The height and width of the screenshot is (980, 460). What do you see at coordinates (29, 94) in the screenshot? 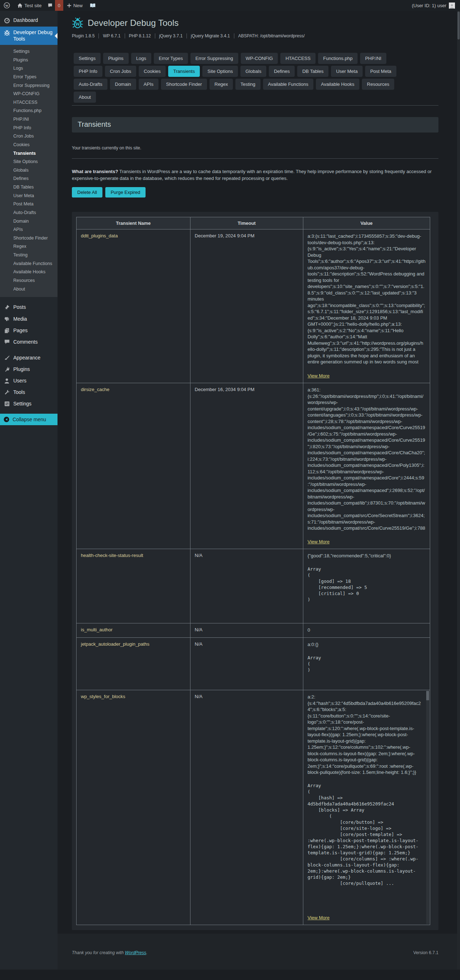
I see `submenu-item-wp-config: WP-CONFIG` at bounding box center [29, 94].